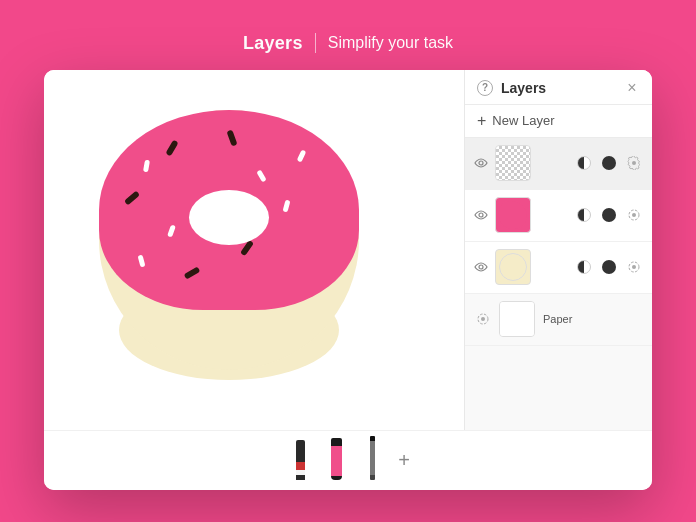 The height and width of the screenshot is (522, 696). Describe the element at coordinates (558, 320) in the screenshot. I see `layer-item-paper: Paper` at that location.